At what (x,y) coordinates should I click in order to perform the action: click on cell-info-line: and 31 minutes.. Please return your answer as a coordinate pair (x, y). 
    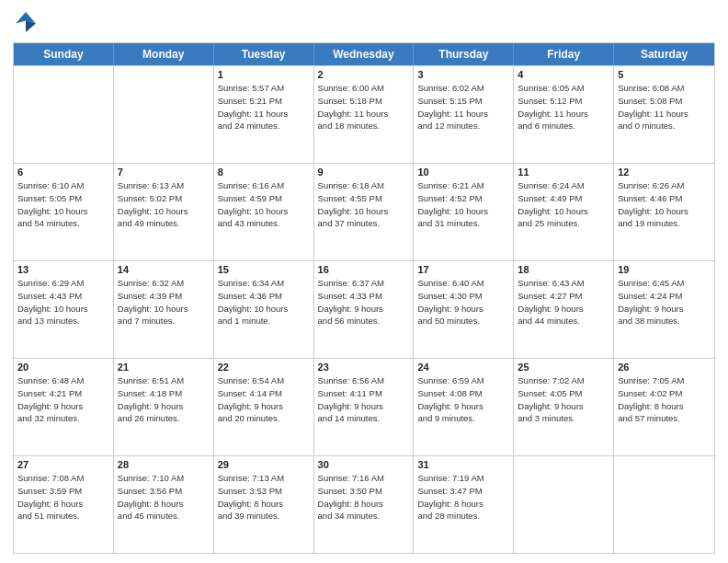
    Looking at the image, I should click on (463, 224).